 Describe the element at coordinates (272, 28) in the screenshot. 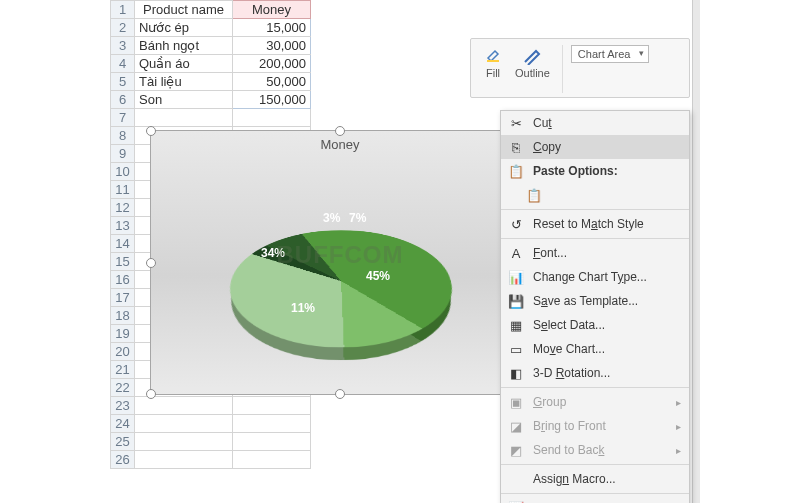

I see `cell-money: 15,000` at that location.